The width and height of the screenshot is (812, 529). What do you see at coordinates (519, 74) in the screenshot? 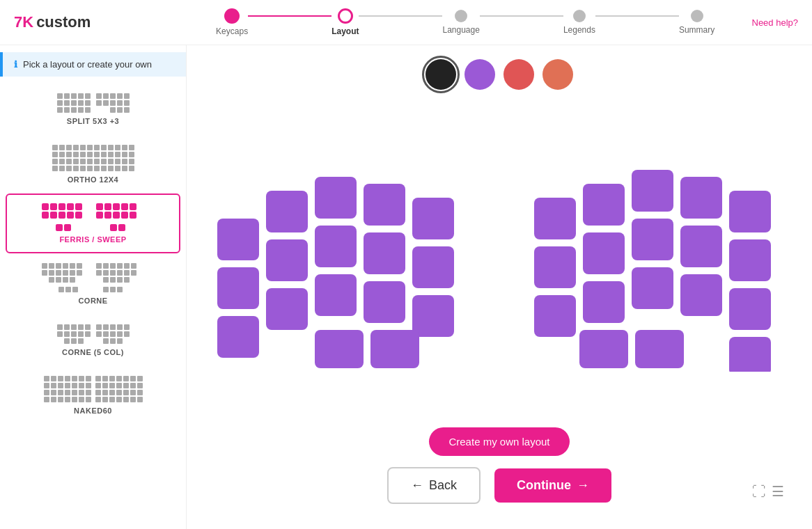
I see `swatch-red` at bounding box center [519, 74].